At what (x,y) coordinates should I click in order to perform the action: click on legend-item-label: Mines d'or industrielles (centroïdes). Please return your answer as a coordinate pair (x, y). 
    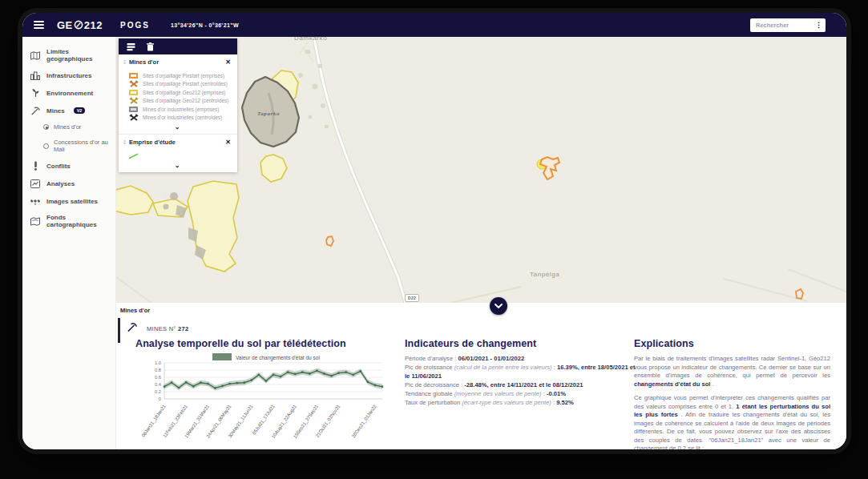
    Looking at the image, I should click on (183, 117).